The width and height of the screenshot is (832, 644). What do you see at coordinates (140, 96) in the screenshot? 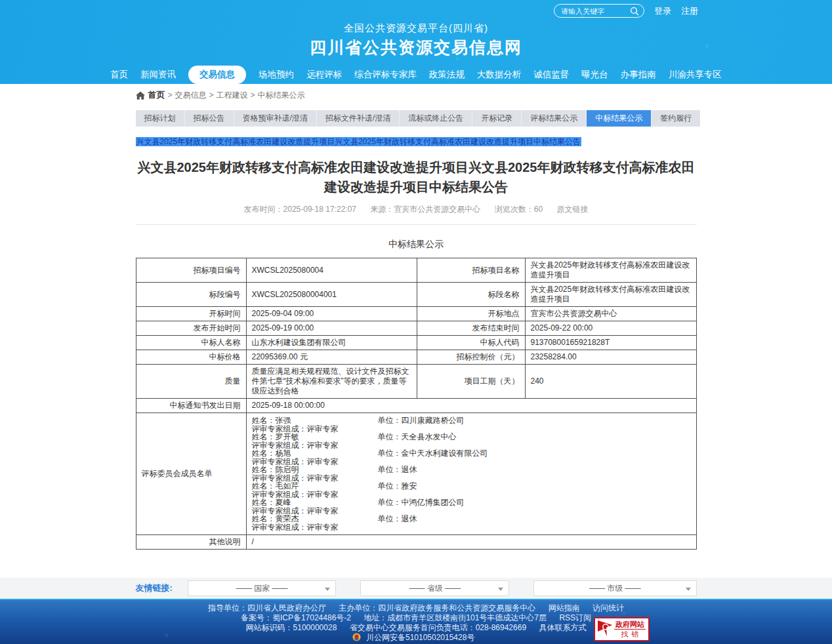
I see `home-icon` at bounding box center [140, 96].